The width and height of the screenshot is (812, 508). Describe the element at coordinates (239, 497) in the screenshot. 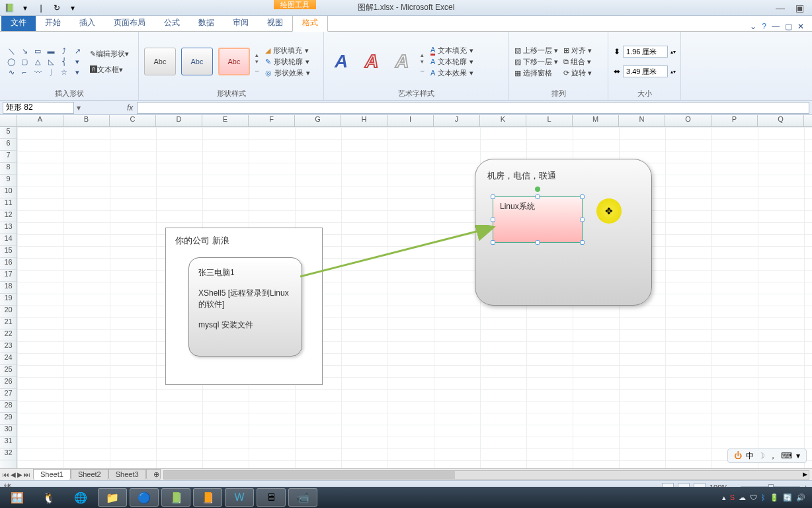

I see `taskbar-wps-icon: W` at that location.